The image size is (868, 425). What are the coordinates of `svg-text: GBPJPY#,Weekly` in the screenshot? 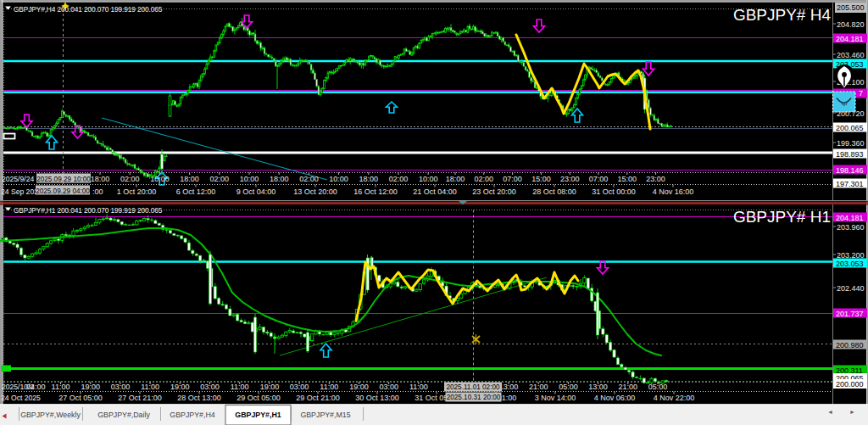 It's located at (51, 415).